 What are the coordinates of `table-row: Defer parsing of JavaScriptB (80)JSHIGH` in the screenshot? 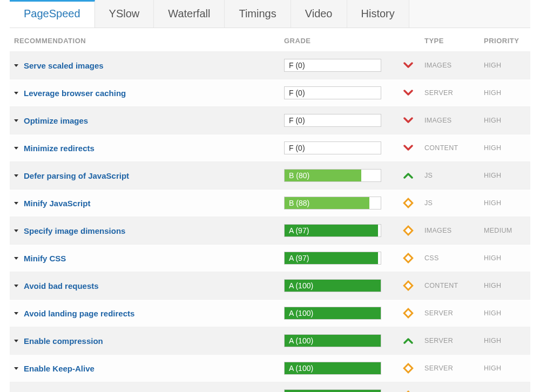 It's located at (270, 175).